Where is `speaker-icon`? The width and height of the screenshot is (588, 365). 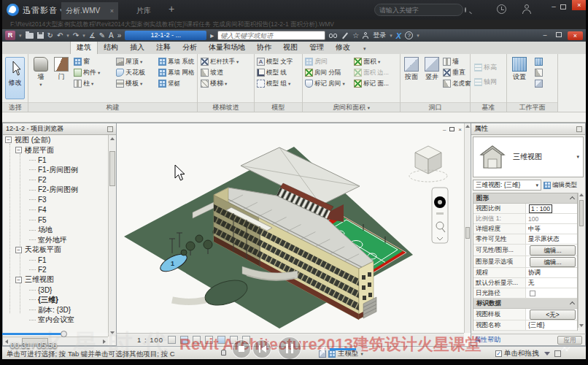
speaker-icon is located at coordinates (322, 350).